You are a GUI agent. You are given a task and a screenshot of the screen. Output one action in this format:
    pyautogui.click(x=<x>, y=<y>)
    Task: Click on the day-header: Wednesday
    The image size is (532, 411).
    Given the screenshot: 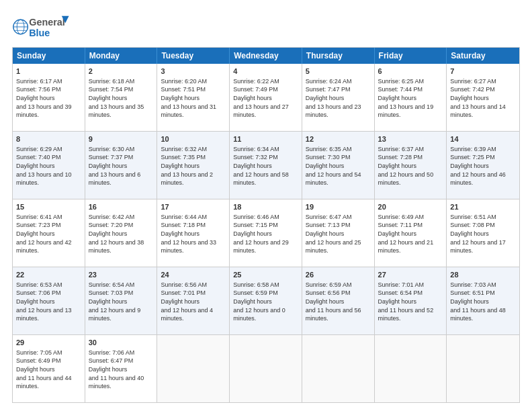 What is the action you would take?
    pyautogui.click(x=266, y=56)
    